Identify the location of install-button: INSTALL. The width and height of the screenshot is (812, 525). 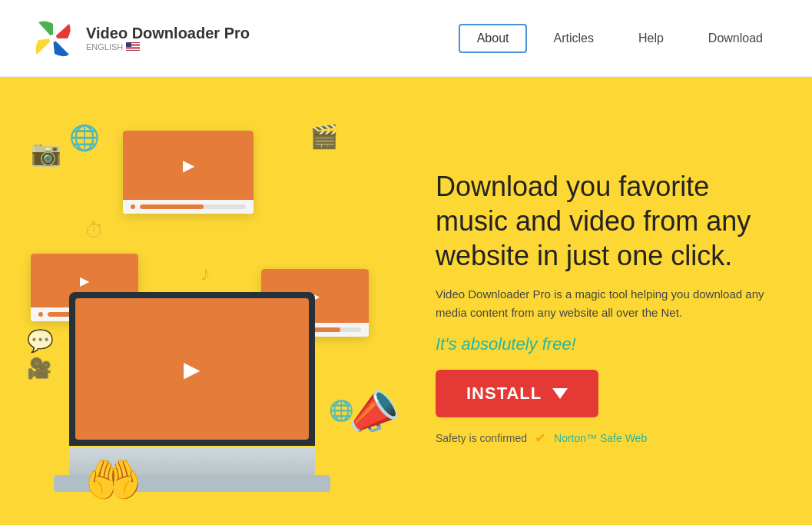
(517, 394).